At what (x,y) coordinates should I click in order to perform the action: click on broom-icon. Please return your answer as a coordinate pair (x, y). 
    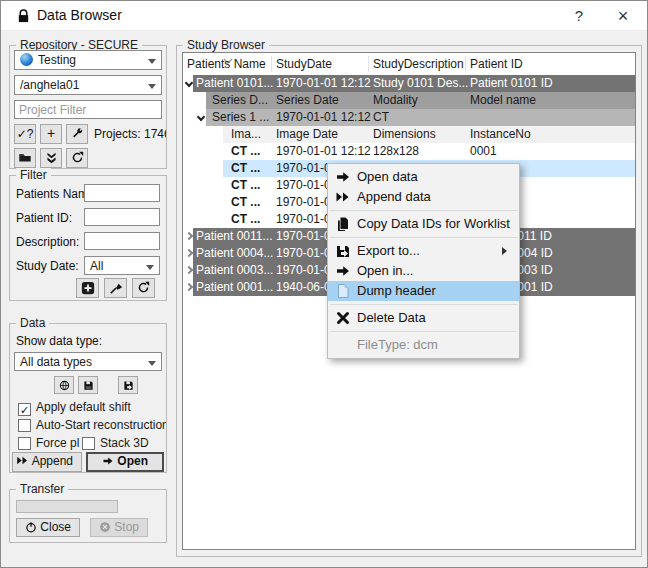
    Looking at the image, I should click on (116, 288).